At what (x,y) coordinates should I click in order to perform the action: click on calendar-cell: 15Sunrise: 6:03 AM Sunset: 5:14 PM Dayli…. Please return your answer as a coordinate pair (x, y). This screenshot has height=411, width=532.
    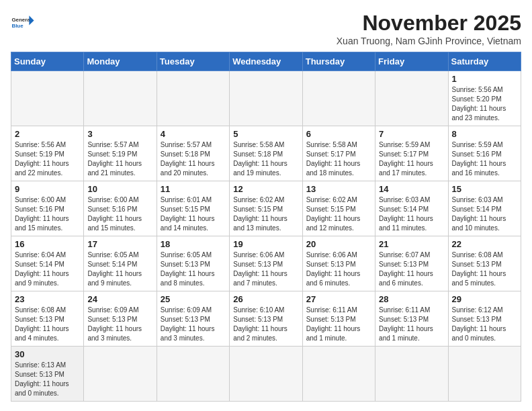
    Looking at the image, I should click on (484, 209).